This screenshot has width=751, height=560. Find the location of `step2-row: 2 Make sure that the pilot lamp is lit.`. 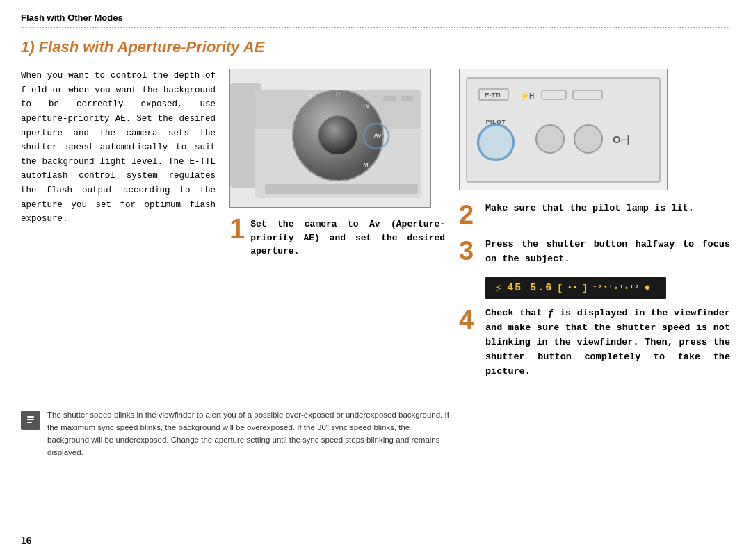

step2-row: 2 Make sure that the pilot lamp is lit. is located at coordinates (595, 215).